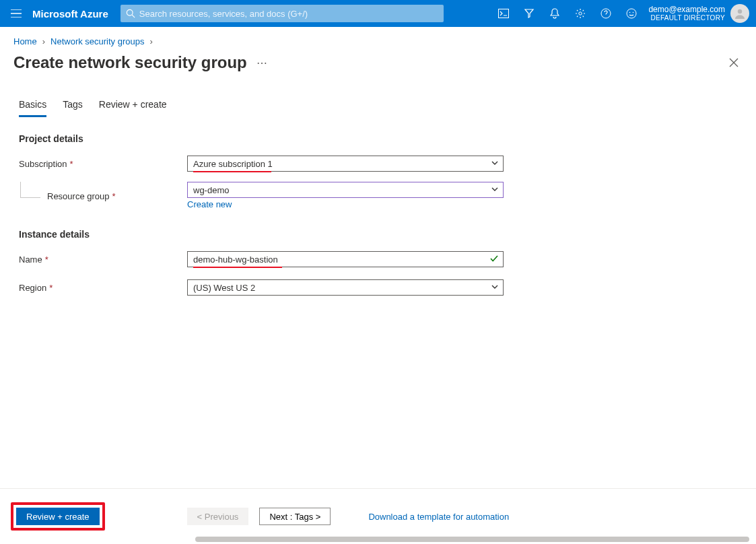 The width and height of the screenshot is (756, 544). Describe the element at coordinates (211, 190) in the screenshot. I see `resource-group-value: wg-demo` at that location.